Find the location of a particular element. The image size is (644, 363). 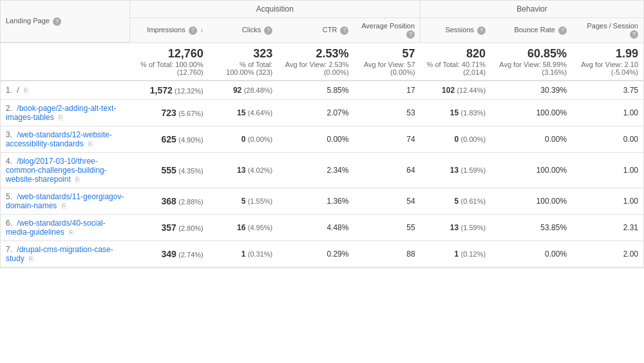

avg-position-header: Average Position ? is located at coordinates (386, 31).